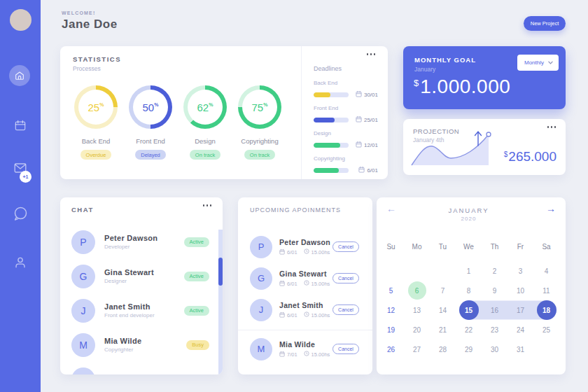 This screenshot has height=392, width=588. Describe the element at coordinates (20, 76) in the screenshot. I see `sidebar-item-home` at that location.